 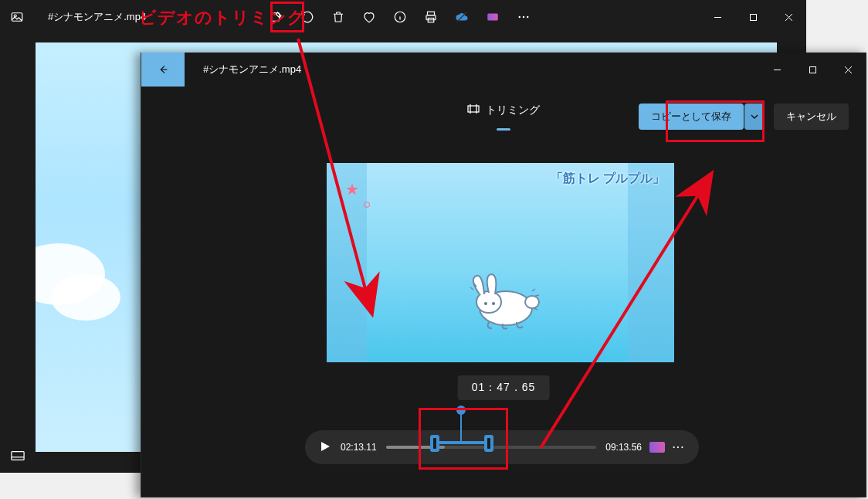 What do you see at coordinates (369, 17) in the screenshot?
I see `favorite-icon` at bounding box center [369, 17].